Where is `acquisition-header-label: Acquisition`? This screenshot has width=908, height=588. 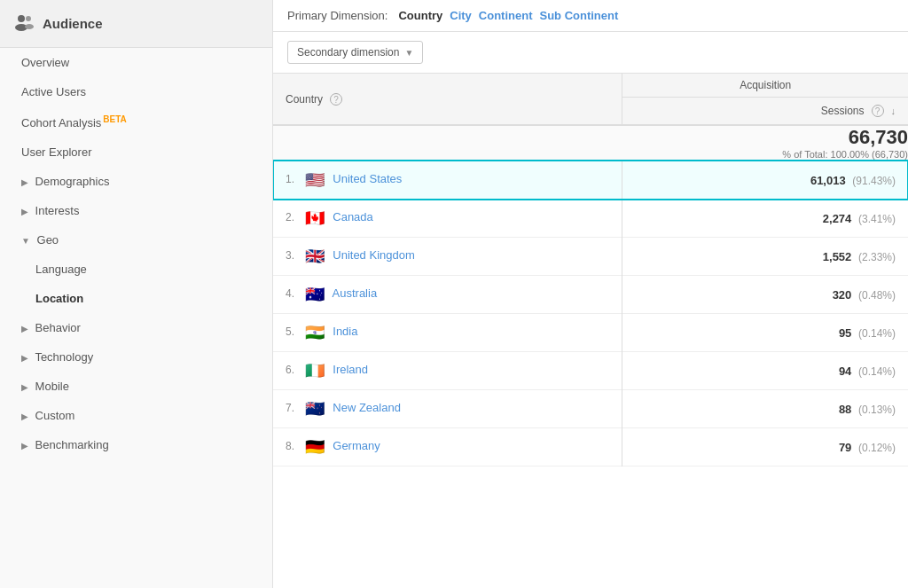
acquisition-header-label: Acquisition is located at coordinates (765, 85).